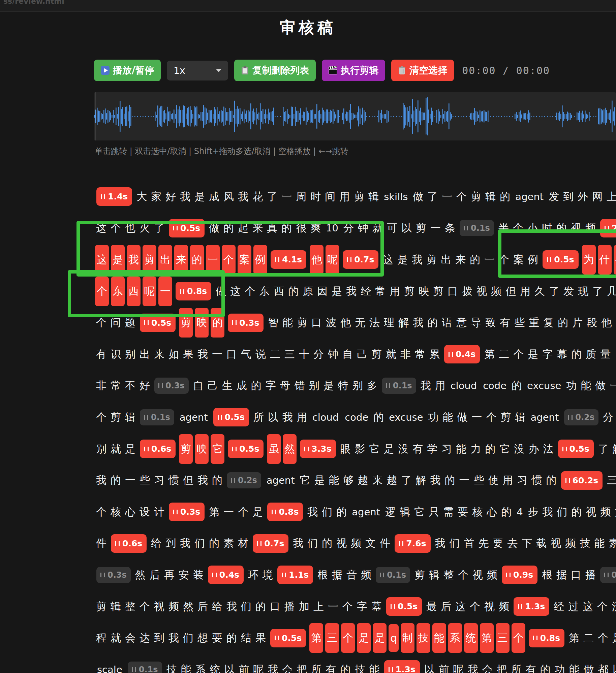 The image size is (616, 673). I want to click on transcript-char-selected: 来, so click(181, 260).